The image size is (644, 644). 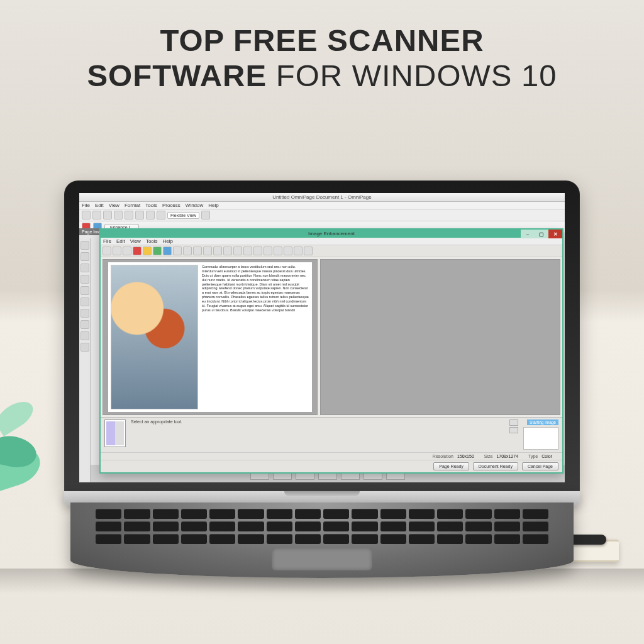 What do you see at coordinates (187, 251) in the screenshot?
I see `tool-crop-icon` at bounding box center [187, 251].